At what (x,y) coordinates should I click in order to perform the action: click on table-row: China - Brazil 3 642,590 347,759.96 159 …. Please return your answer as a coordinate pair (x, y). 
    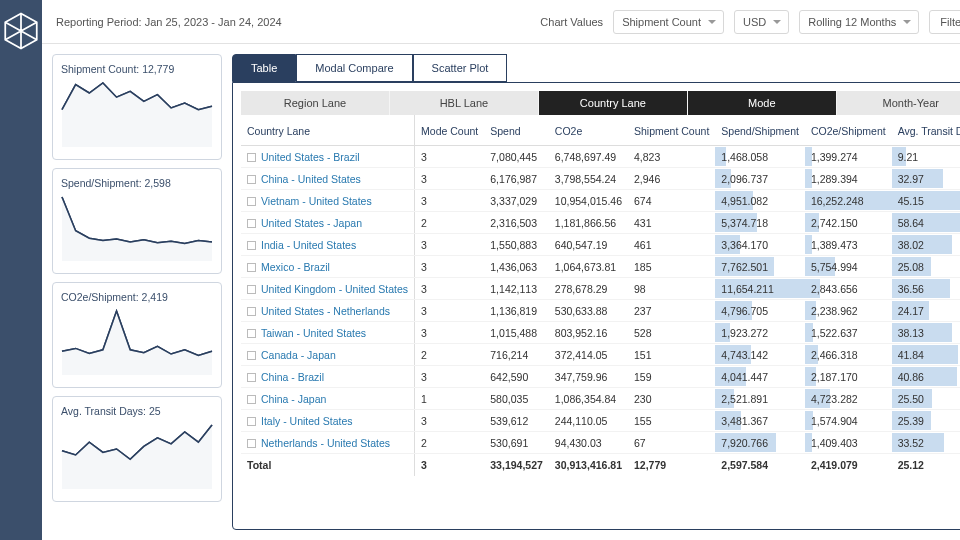
    Looking at the image, I should click on (600, 377).